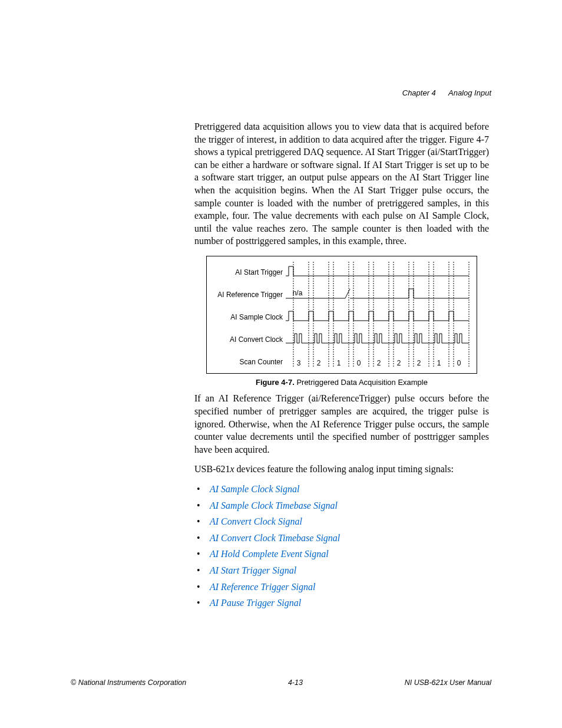 Image resolution: width=562 pixels, height=728 pixels. What do you see at coordinates (250, 295) in the screenshot?
I see `label-reference-trigger: AI Reference Trigger` at bounding box center [250, 295].